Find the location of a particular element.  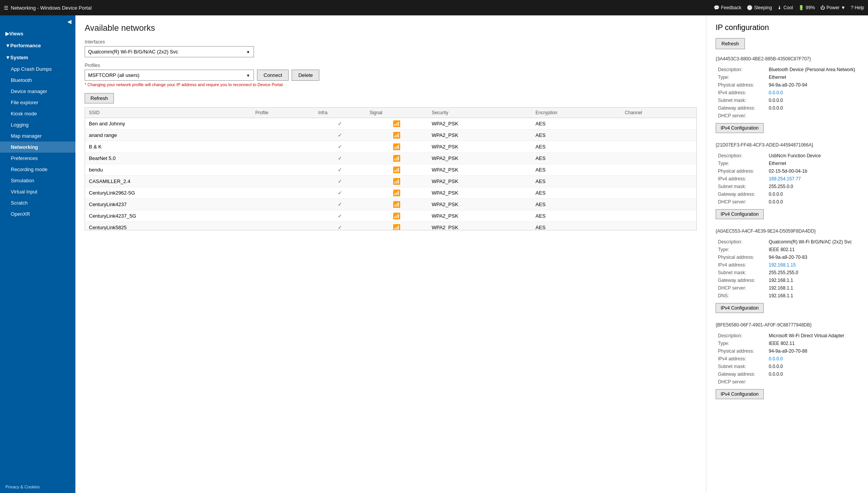

adapter-field-value: 255.255.0.0 is located at coordinates (813, 187).